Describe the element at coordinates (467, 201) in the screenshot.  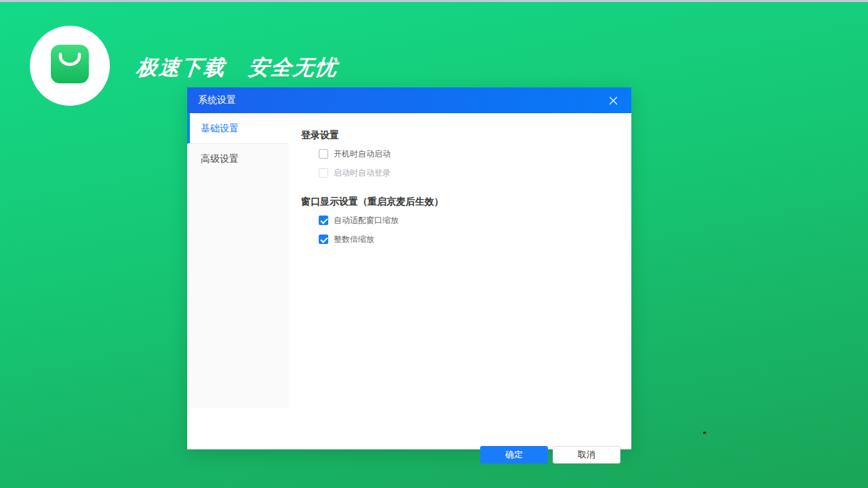
I see `section-heading-window-display: 窗口显示设置（重启京麦后生效）` at that location.